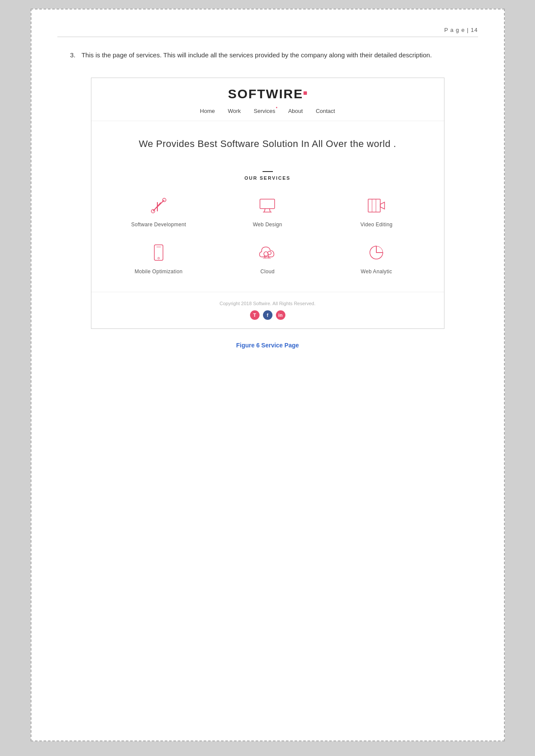 Image resolution: width=535 pixels, height=756 pixels. I want to click on monitor-icon, so click(267, 205).